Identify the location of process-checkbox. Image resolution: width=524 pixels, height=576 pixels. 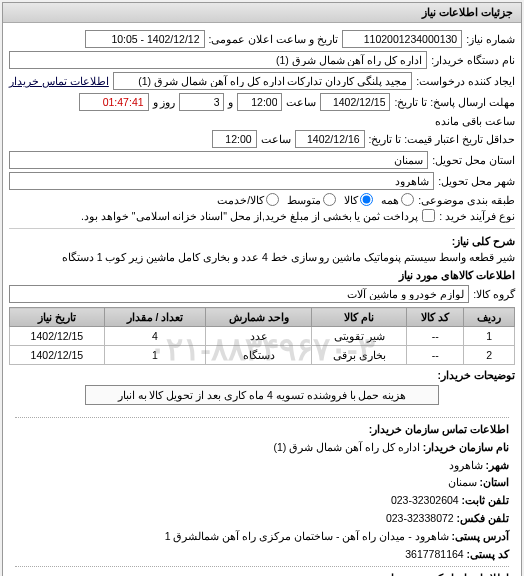
(428, 216).